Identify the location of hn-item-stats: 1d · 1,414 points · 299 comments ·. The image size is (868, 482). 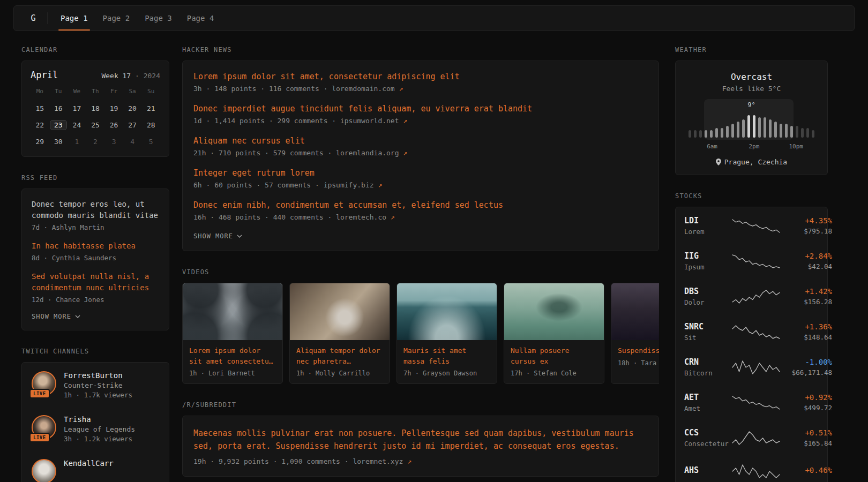
(267, 121).